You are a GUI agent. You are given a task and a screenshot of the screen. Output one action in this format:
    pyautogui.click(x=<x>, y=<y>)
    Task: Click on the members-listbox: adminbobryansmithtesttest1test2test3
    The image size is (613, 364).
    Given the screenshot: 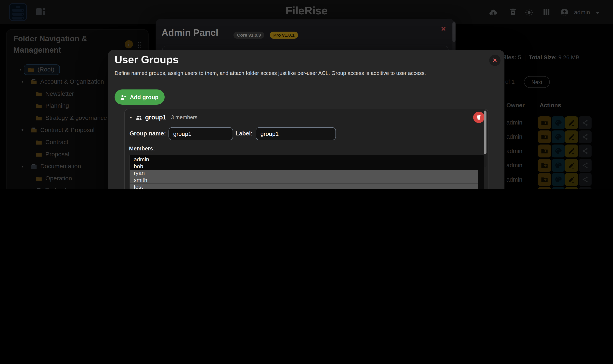 What is the action you would take?
    pyautogui.click(x=307, y=172)
    